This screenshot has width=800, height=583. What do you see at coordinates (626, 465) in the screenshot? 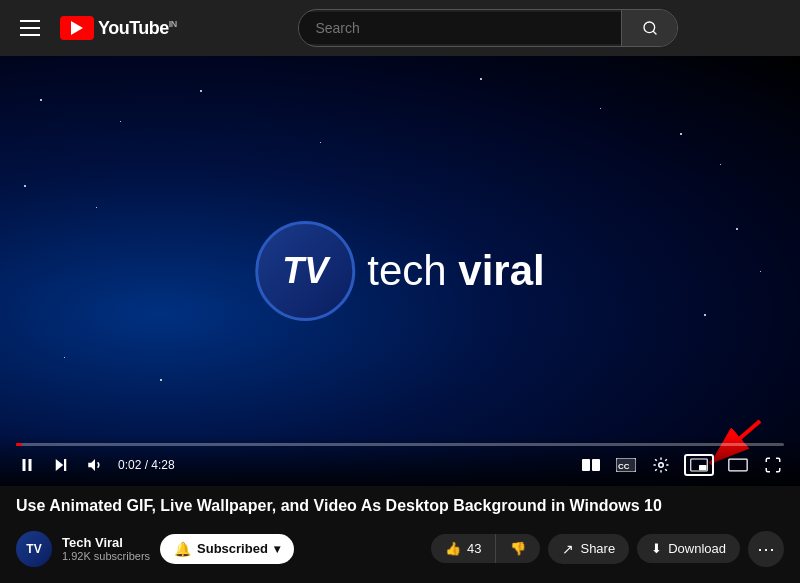
I see `captions-button: CC` at bounding box center [626, 465].